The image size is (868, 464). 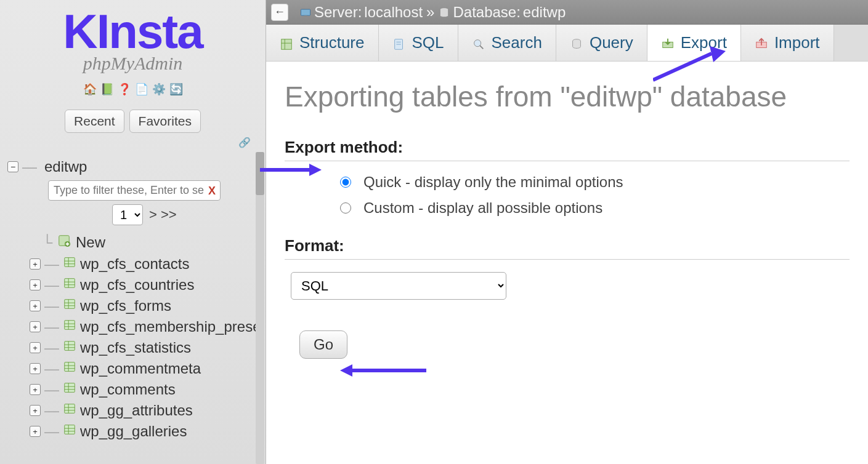 I want to click on link-icon: 🔗, so click(x=133, y=143).